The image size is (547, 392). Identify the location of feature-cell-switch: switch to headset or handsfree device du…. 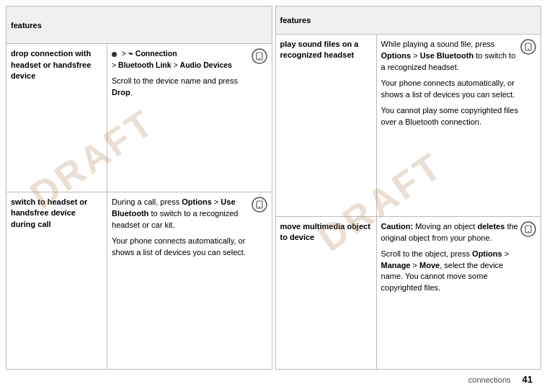
(57, 280).